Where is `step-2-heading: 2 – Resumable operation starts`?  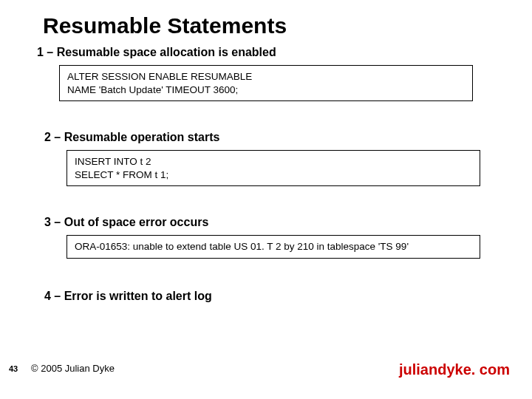
step-2-heading: 2 – Resumable operation starts is located at coordinates (266, 137).